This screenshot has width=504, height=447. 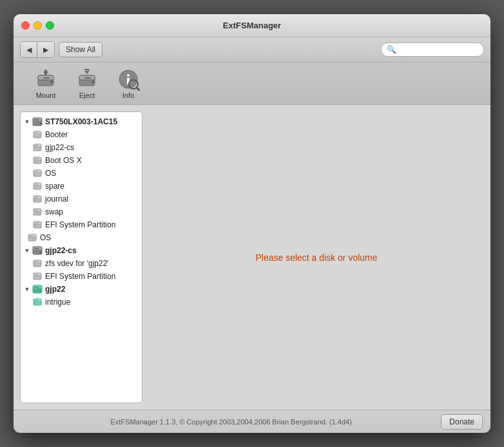 I want to click on list-item: ▼ gjp22, so click(x=81, y=289).